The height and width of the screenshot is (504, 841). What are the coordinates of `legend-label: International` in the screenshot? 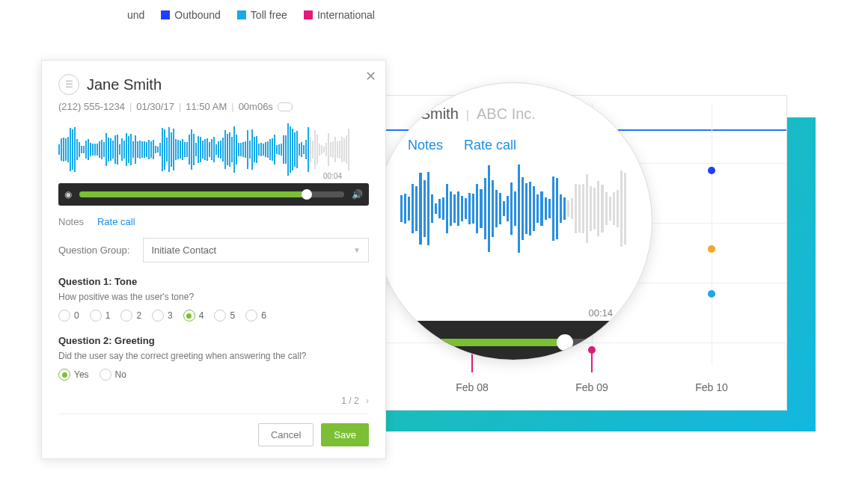 It's located at (346, 15).